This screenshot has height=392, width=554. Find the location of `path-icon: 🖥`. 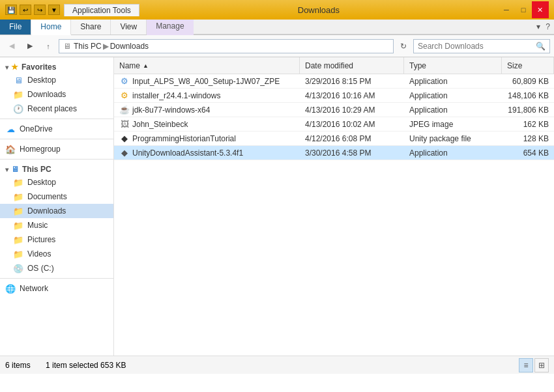

path-icon: 🖥 is located at coordinates (67, 46).